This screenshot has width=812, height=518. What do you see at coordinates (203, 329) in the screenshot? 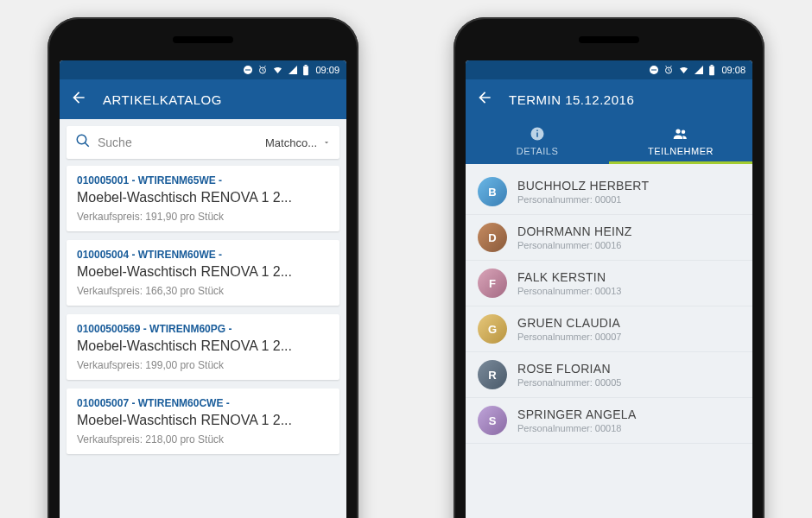
I see `article-code: 01000500569 - WTIRENM60PG -` at bounding box center [203, 329].